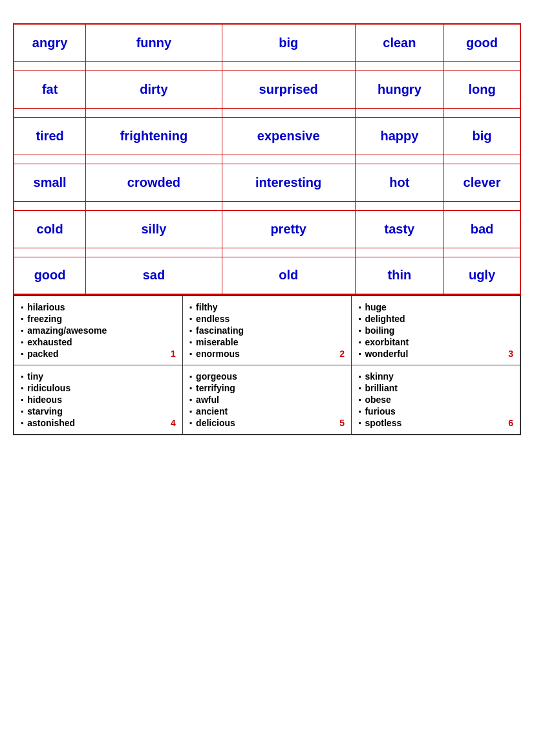  What do you see at coordinates (482, 182) in the screenshot?
I see `table-cell: clever` at bounding box center [482, 182].